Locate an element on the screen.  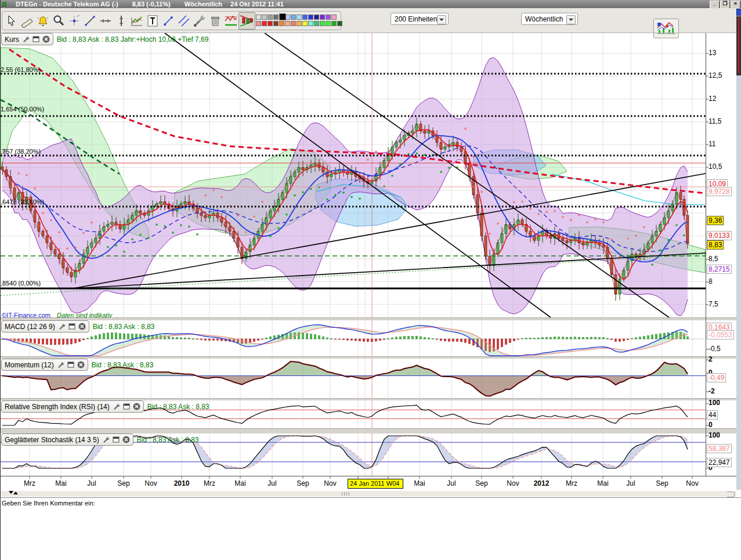
momentum-bid-ask-info: Bid : 8,83 Ask : 8,83 is located at coordinates (123, 365).